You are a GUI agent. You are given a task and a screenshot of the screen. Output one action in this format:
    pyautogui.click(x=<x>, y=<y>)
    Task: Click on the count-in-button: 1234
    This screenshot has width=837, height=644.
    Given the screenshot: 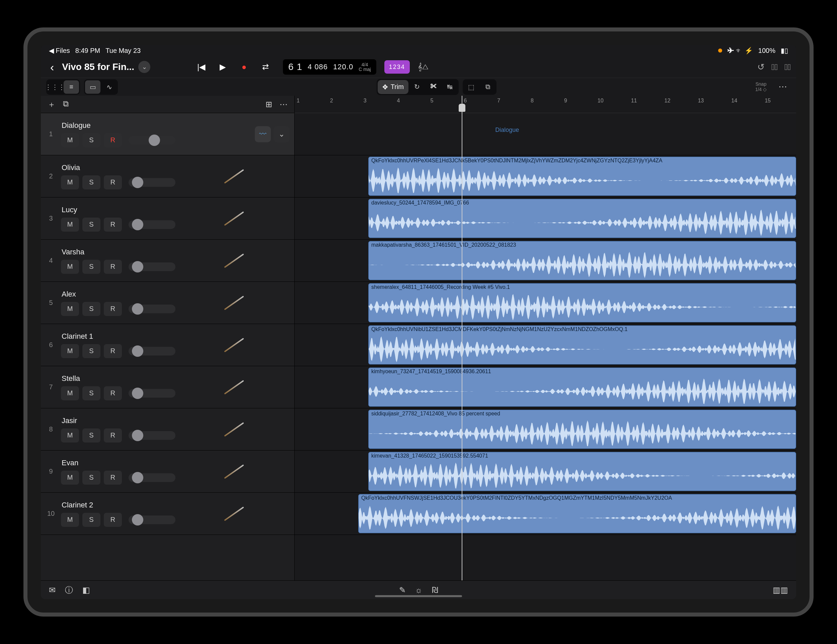 What is the action you would take?
    pyautogui.click(x=397, y=67)
    